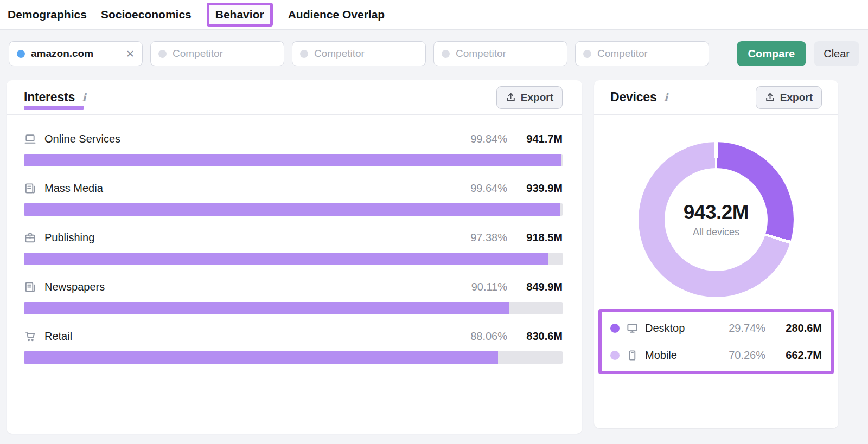 The width and height of the screenshot is (868, 444). Describe the element at coordinates (434, 54) in the screenshot. I see `compare-toolbar: amazon.com ✕ Compare Clear` at that location.